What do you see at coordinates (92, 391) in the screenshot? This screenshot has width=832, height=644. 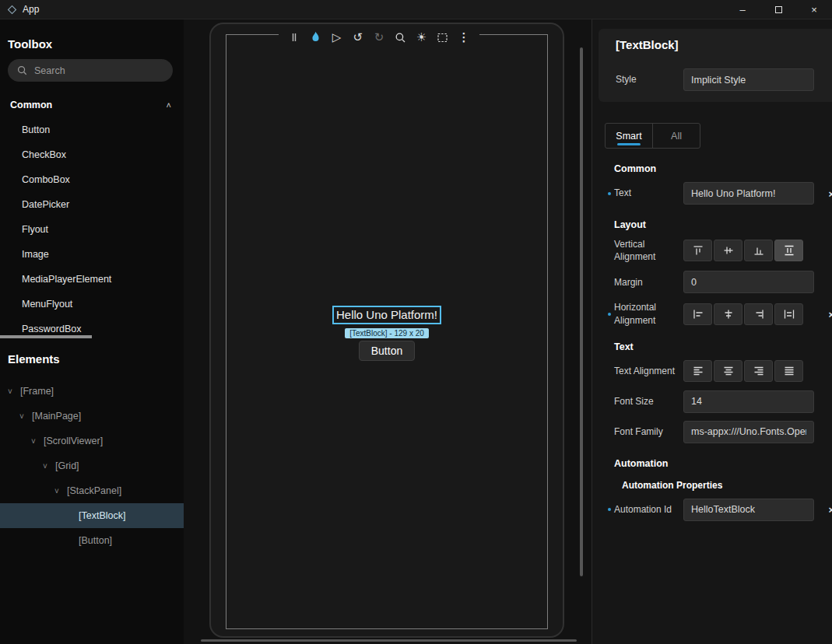 I see `tree-item-frame: ˅ [Frame]` at bounding box center [92, 391].